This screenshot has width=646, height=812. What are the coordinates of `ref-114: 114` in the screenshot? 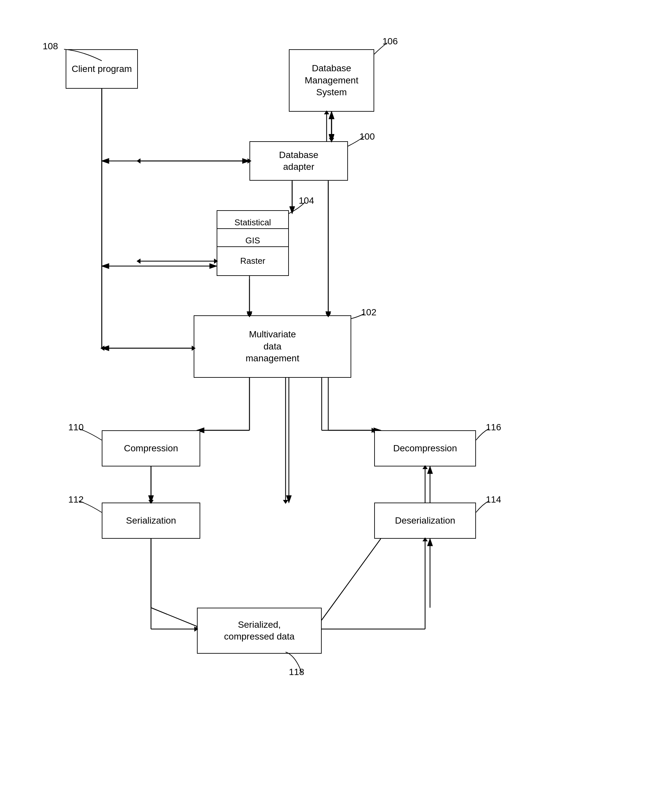 It's located at (493, 500).